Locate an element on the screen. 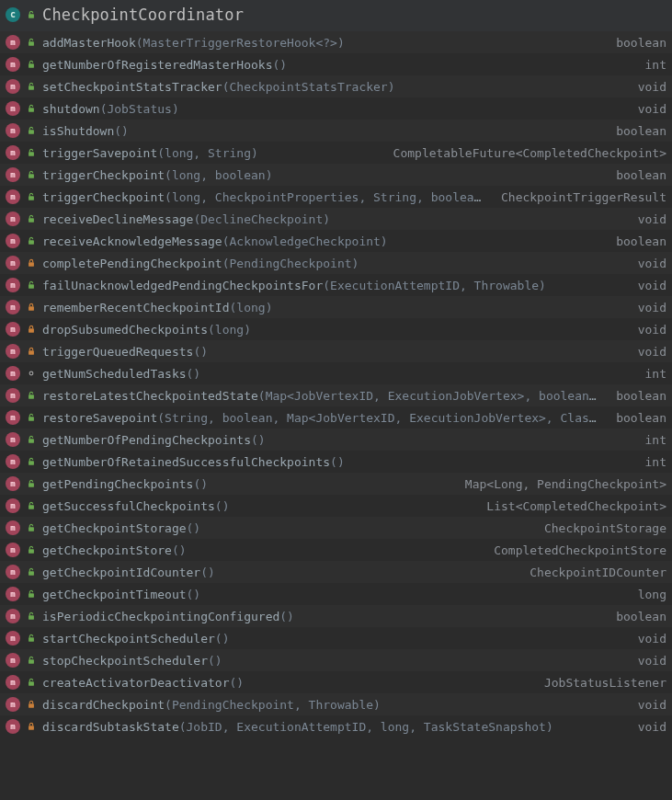 This screenshot has width=672, height=800. method-signature: stopCheckpointScheduler() is located at coordinates (333, 660).